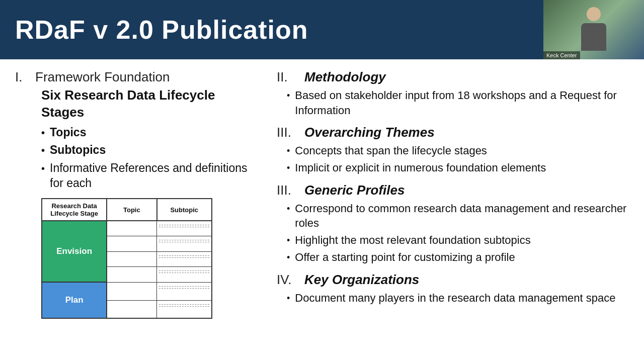  What do you see at coordinates (132, 275) in the screenshot?
I see `topic-cell-e4` at bounding box center [132, 275].